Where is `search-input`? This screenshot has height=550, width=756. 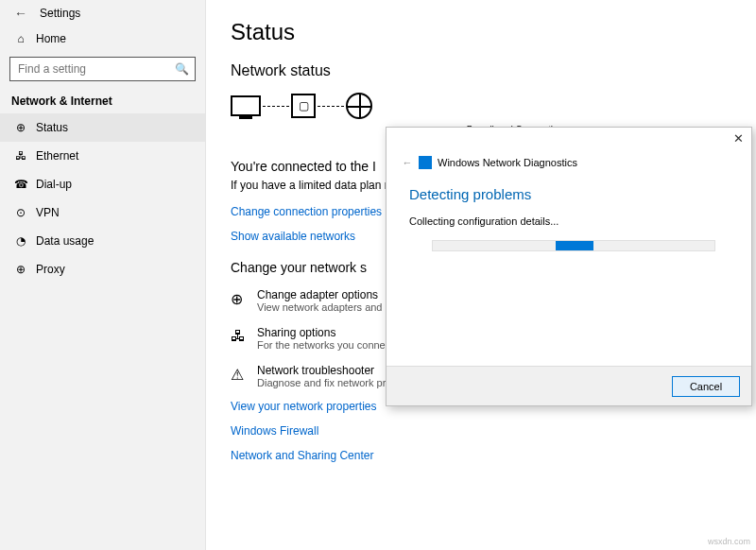 search-input is located at coordinates (95, 69).